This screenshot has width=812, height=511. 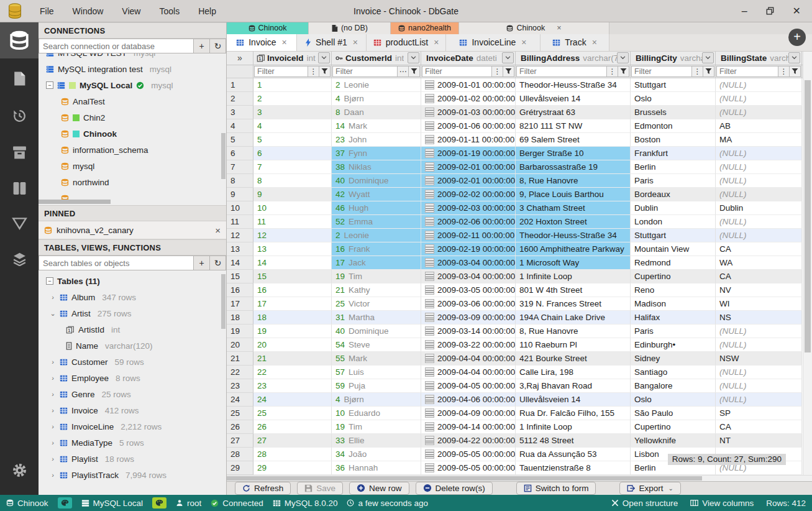 I want to click on menu-item-file: File, so click(x=47, y=11).